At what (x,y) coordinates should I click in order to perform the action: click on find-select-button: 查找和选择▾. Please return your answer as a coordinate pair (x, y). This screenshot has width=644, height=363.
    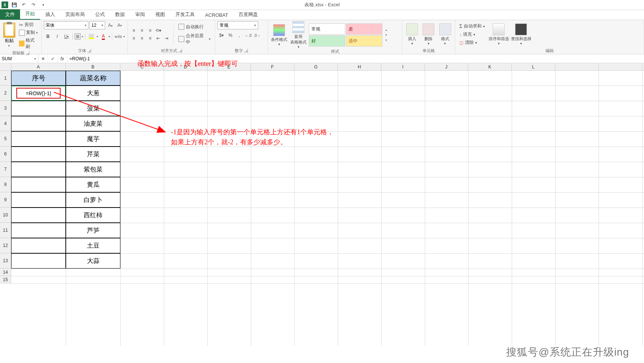
    Looking at the image, I should click on (521, 34).